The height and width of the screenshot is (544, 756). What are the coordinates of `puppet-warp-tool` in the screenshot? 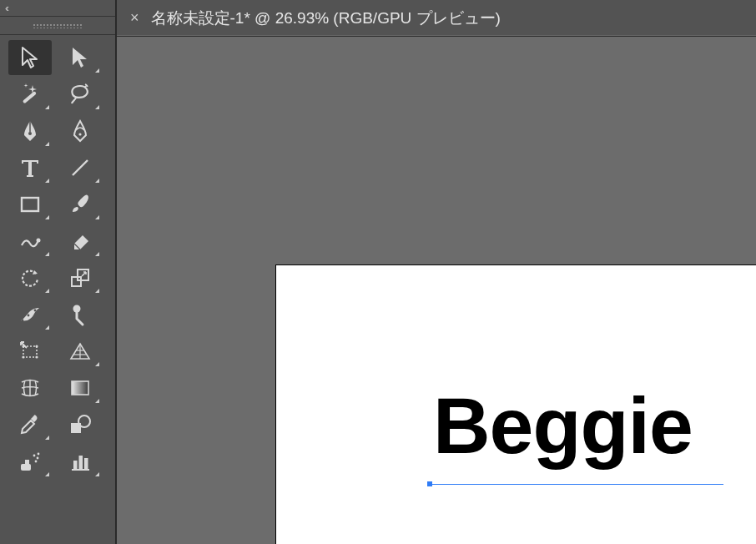 It's located at (80, 315).